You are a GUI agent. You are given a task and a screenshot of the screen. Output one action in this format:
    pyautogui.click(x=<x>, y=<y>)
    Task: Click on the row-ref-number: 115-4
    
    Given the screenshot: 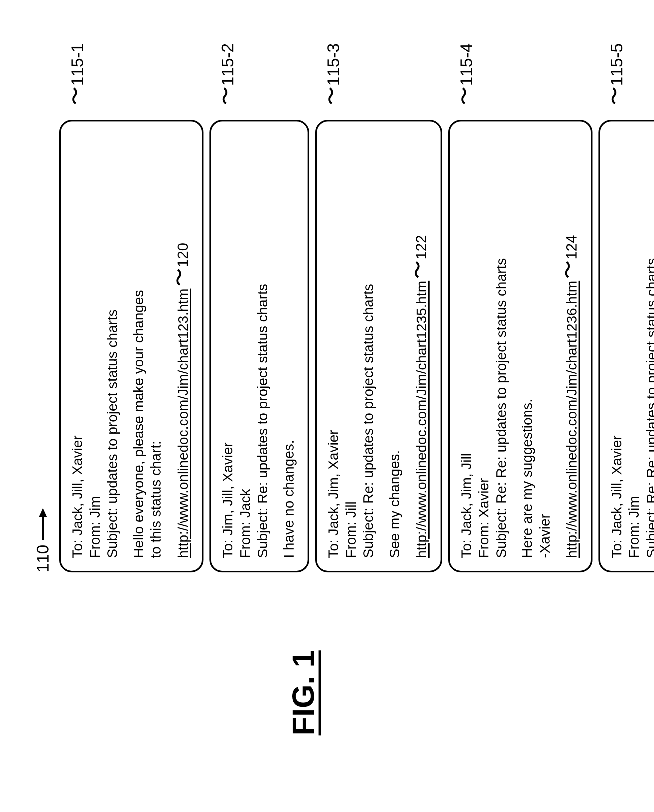 What is the action you would take?
    pyautogui.click(x=466, y=65)
    